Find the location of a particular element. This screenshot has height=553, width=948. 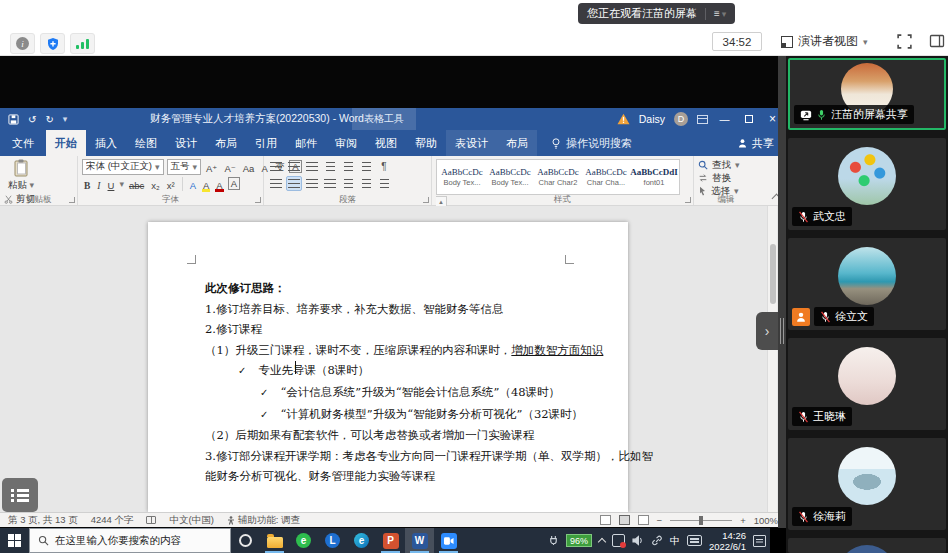

accessibility-status: 辅助功能: 调查 is located at coordinates (264, 520).